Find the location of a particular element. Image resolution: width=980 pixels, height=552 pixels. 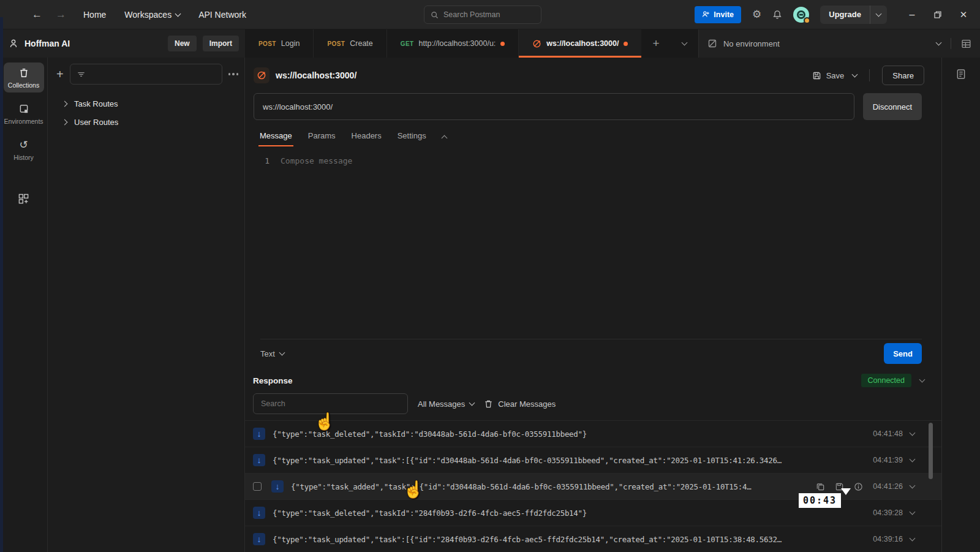

message-checkbox is located at coordinates (257, 486).